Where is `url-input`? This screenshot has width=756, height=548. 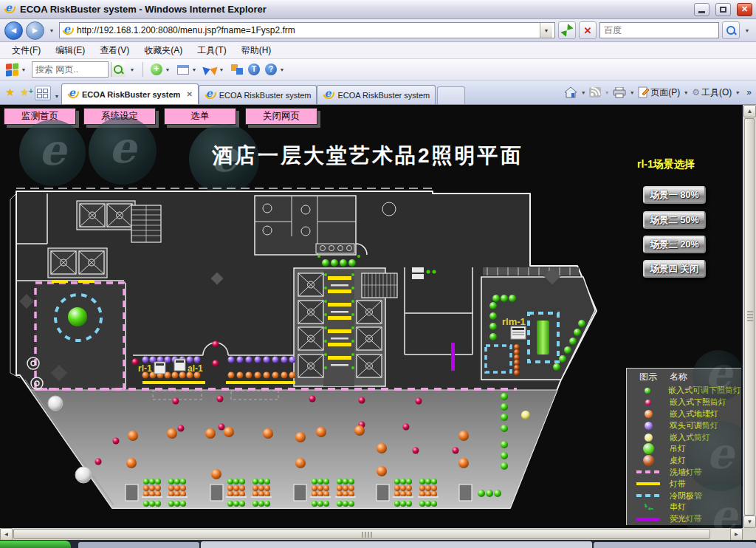 url-input is located at coordinates (307, 30).